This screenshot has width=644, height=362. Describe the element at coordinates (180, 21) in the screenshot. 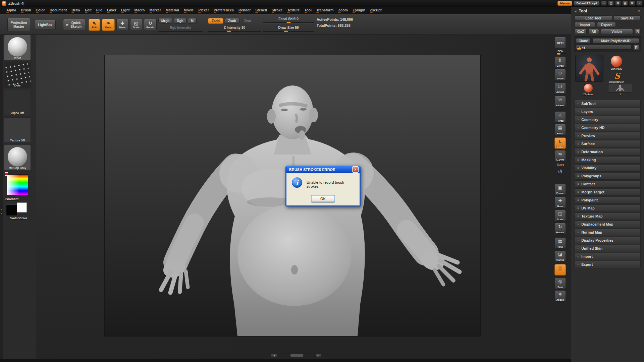

I see `rgb-button: Rgb` at that location.